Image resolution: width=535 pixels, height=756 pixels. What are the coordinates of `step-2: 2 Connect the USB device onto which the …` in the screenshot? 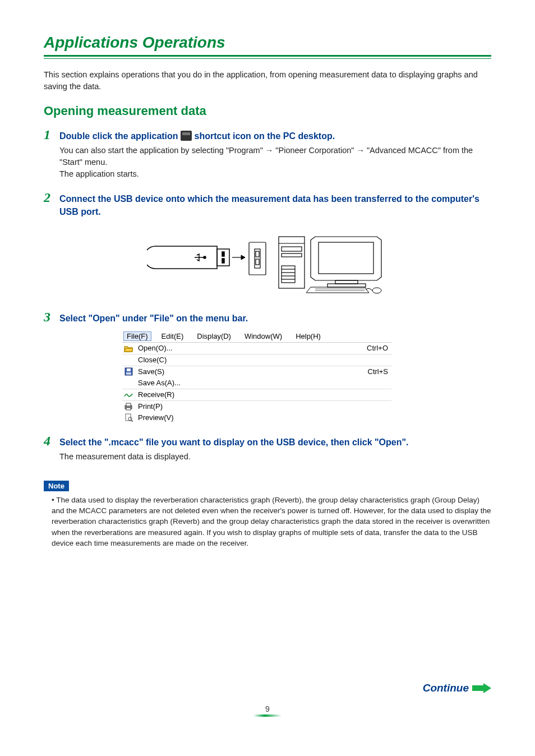 It's located at (268, 243).